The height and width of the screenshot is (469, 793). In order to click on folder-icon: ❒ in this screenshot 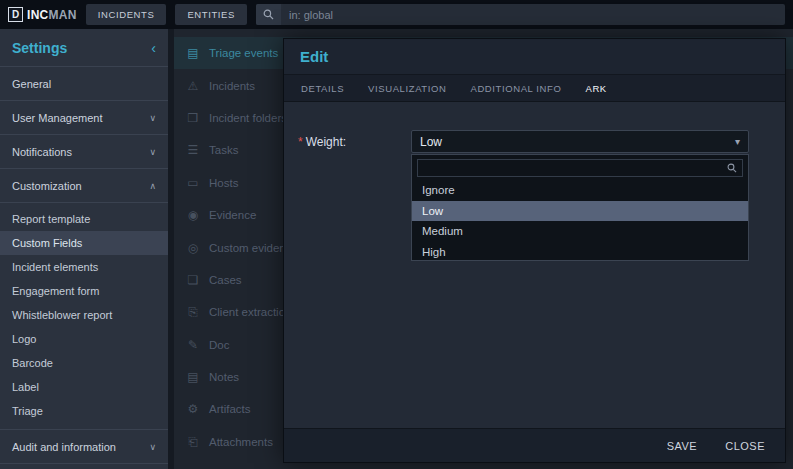, I will do `click(193, 118)`.